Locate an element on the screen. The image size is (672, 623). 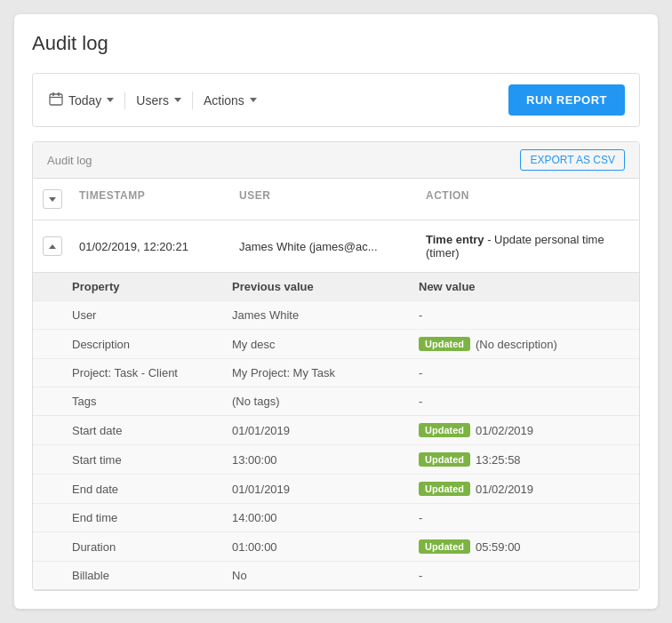
chevron-up-icon is located at coordinates (52, 247).